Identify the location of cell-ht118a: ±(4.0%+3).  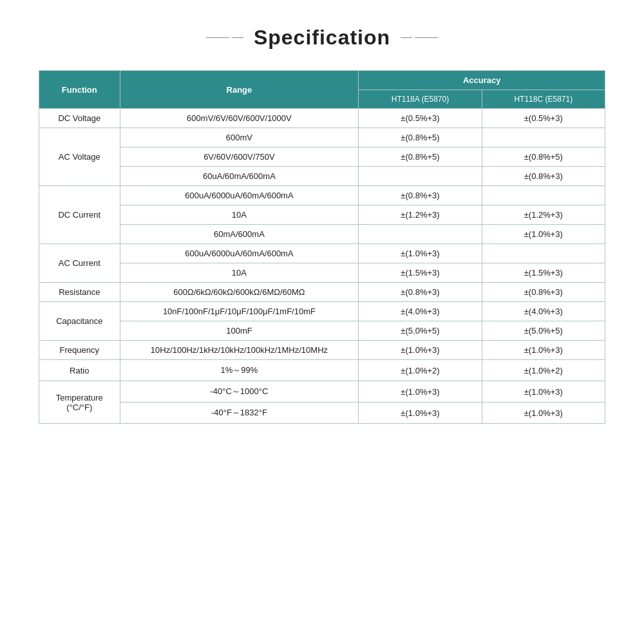
(420, 312).